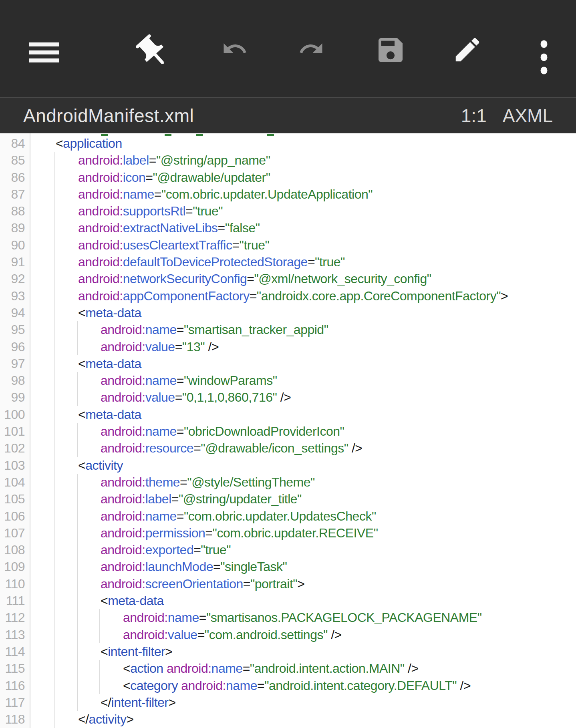 The image size is (576, 728). Describe the element at coordinates (12, 465) in the screenshot. I see `line-number: 103` at that location.